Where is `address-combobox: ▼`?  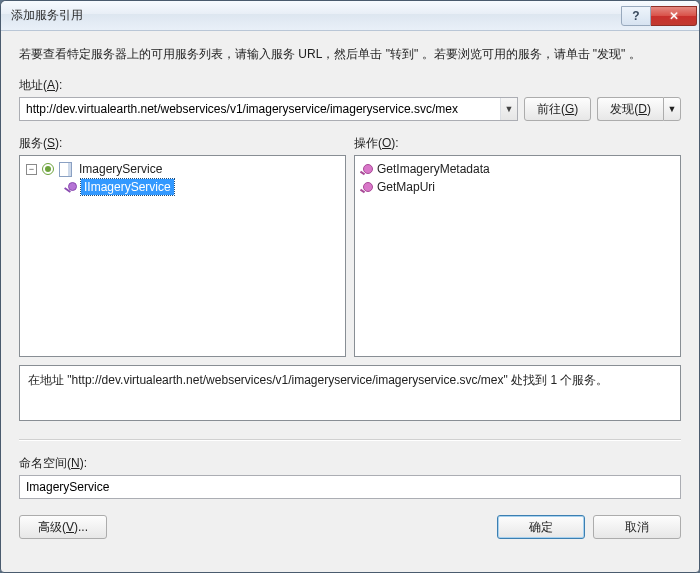
address-combobox: ▼ is located at coordinates (268, 109).